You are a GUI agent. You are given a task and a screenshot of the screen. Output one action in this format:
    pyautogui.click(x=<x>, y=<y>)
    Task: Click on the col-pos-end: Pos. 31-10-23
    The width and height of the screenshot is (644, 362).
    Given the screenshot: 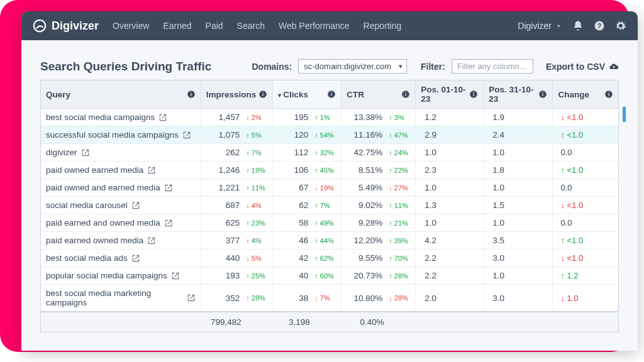 What is the action you would take?
    pyautogui.click(x=518, y=94)
    